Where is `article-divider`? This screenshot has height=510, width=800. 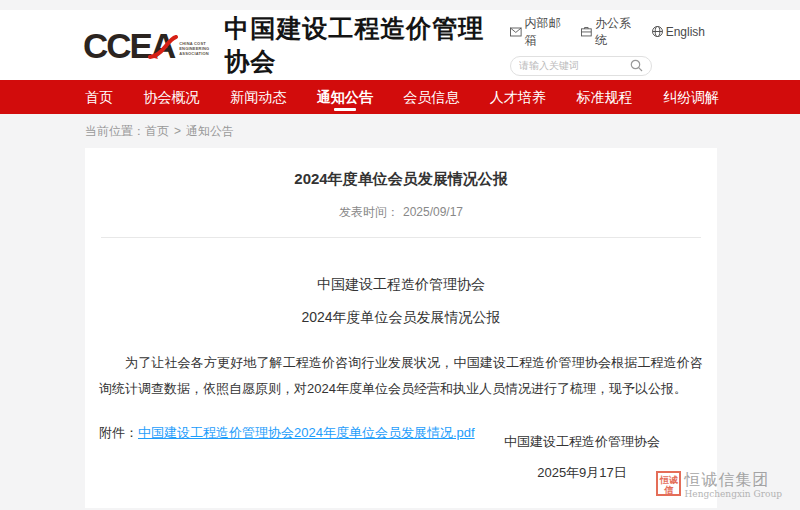
article-divider is located at coordinates (401, 238).